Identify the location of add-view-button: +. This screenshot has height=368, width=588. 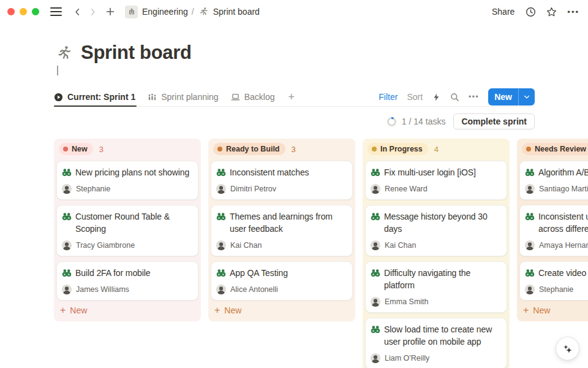
(292, 97).